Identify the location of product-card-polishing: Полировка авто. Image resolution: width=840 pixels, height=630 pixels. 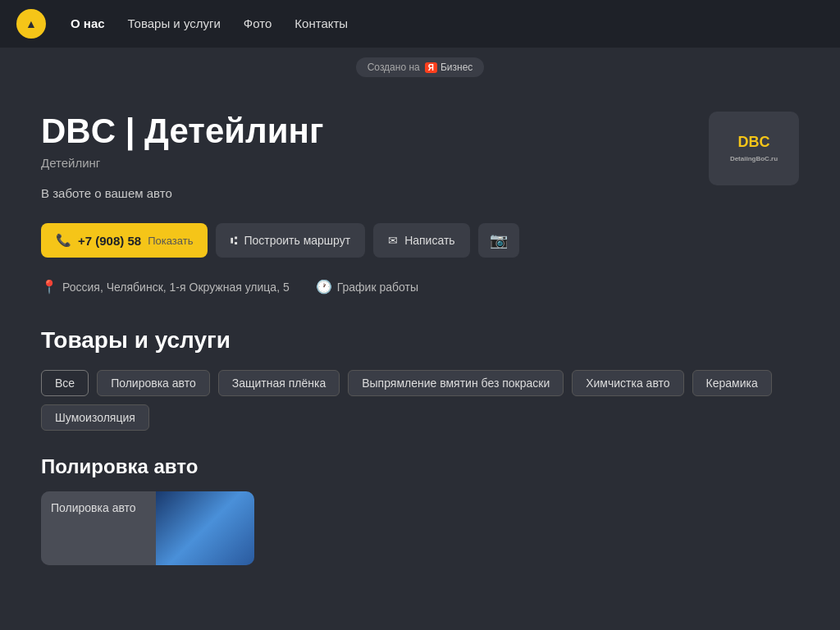
(148, 528).